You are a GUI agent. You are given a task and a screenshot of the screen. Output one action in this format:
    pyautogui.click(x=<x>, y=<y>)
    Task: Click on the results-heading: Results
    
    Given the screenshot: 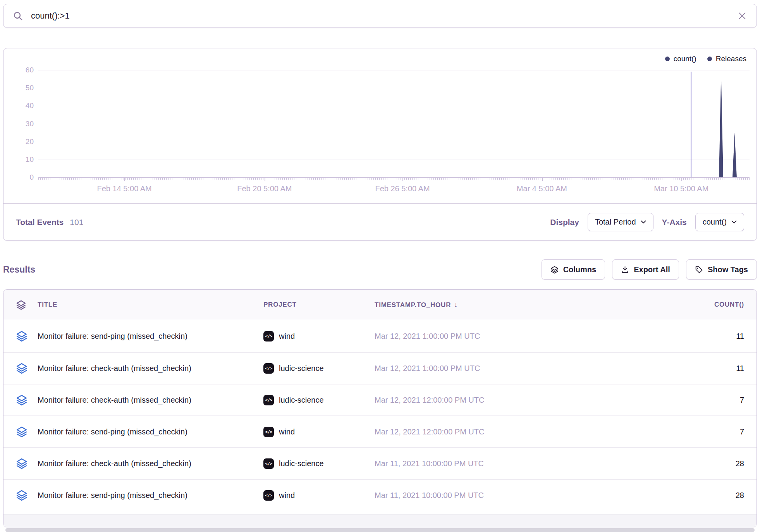 What is the action you would take?
    pyautogui.click(x=19, y=269)
    